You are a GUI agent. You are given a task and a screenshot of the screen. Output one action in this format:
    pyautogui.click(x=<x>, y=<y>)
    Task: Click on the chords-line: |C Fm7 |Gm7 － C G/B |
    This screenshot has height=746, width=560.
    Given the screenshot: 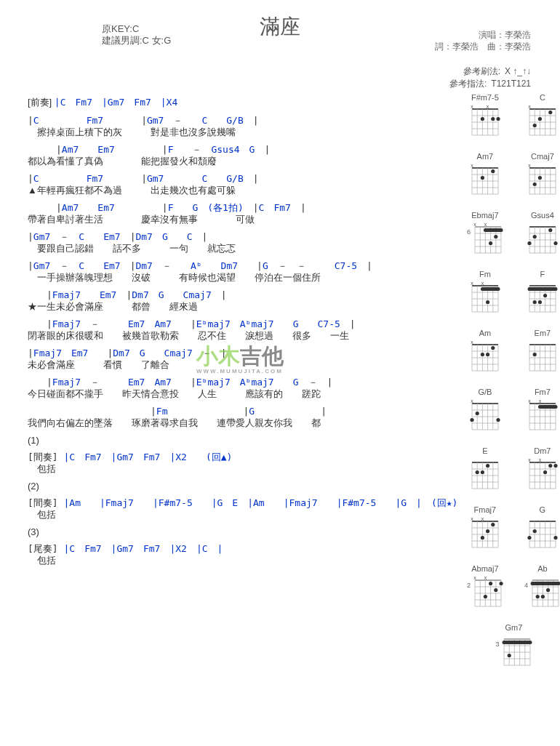 What is the action you would take?
    pyautogui.click(x=243, y=121)
    